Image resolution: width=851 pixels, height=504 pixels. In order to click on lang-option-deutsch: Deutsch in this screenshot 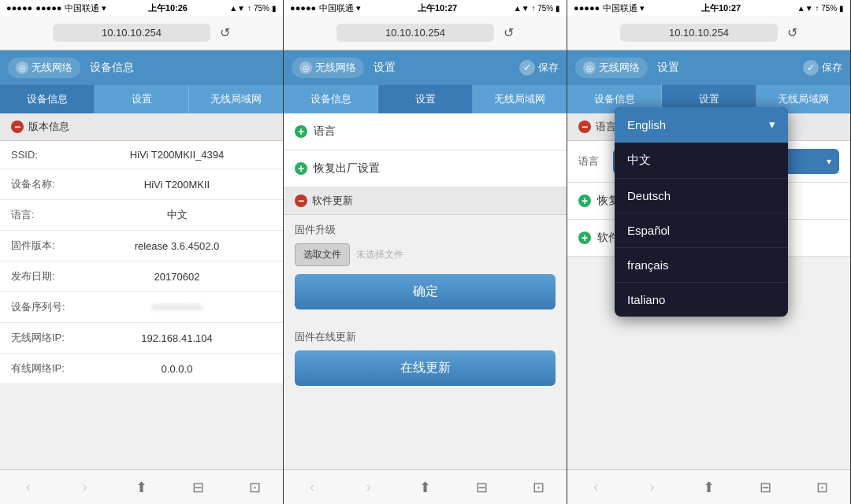, I will do `click(701, 196)`.